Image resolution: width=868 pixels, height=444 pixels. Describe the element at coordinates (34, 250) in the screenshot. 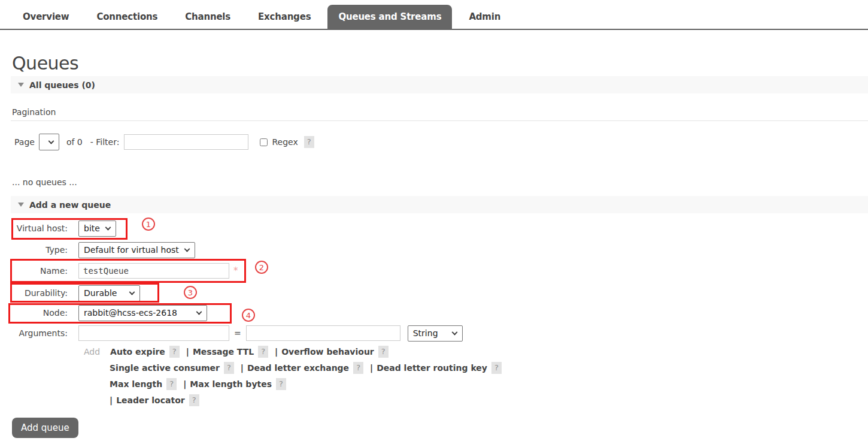

I see `type-label: Type:` at that location.